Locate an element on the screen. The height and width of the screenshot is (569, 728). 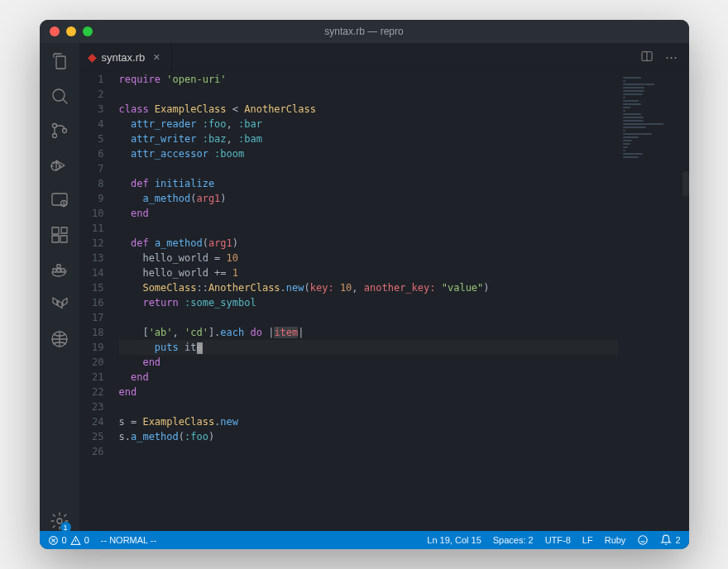
status-bar: 0 0 -- NORMAL -- Ln 19, Col 15 Spaces: 2… is located at coordinates (364, 540).